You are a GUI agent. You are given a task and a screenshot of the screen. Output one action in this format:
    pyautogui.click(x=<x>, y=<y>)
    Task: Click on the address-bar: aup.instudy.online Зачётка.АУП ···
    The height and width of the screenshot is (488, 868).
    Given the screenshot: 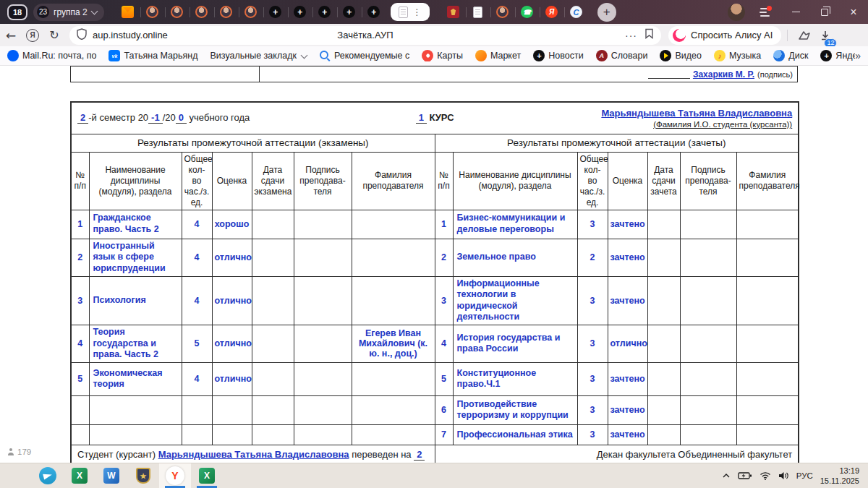 What is the action you would take?
    pyautogui.click(x=365, y=35)
    